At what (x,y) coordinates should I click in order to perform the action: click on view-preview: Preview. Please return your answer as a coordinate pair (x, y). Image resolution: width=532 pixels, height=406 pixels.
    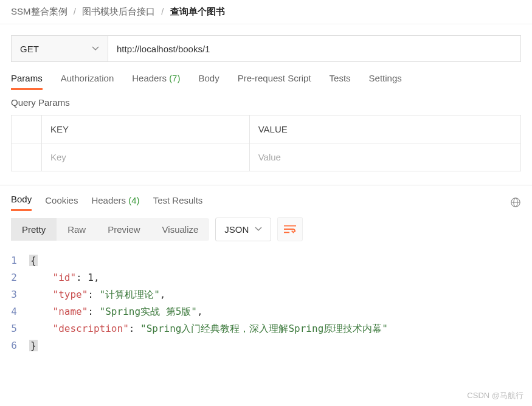
    Looking at the image, I should click on (124, 230).